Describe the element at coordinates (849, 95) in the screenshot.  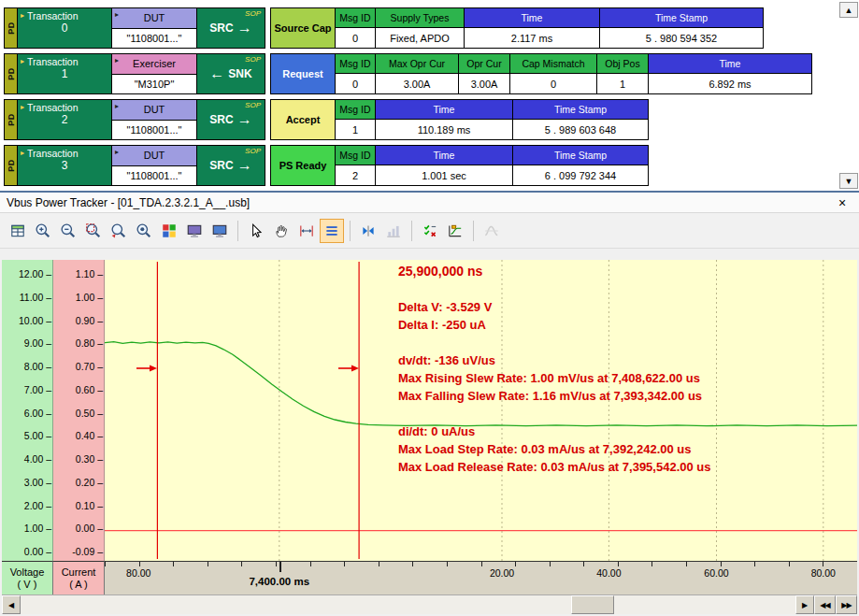
I see `transactions-scrollbar: ▲ ▼` at that location.